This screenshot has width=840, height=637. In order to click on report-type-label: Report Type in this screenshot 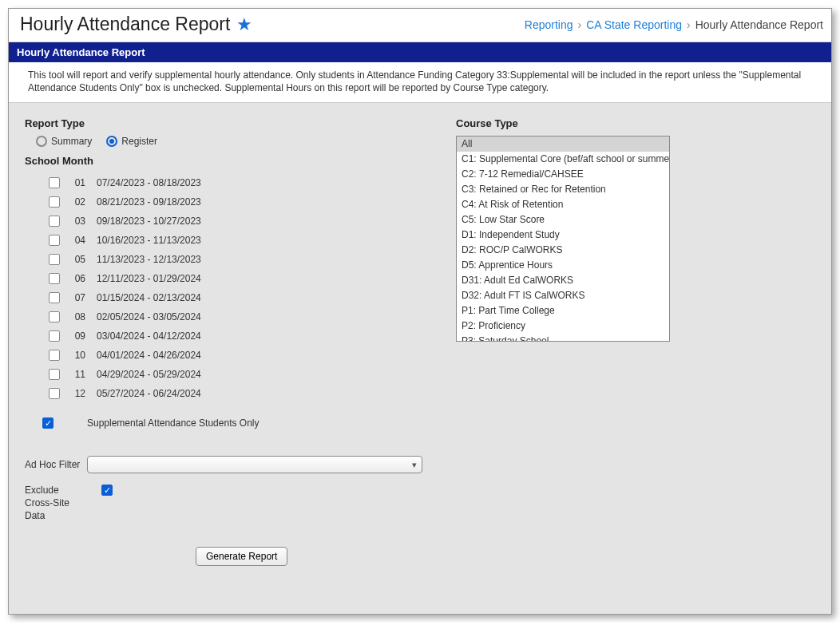, I will do `click(224, 123)`.